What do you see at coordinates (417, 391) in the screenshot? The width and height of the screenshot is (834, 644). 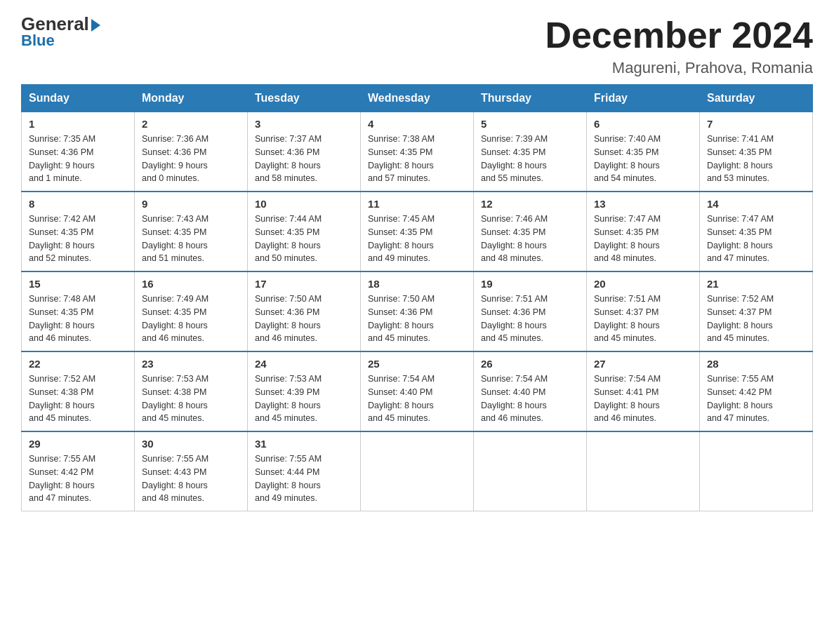 I see `calendar-cell: 25 Sunrise: 7:54 AMSunset: 4:40 PMDaylig…` at bounding box center [417, 391].